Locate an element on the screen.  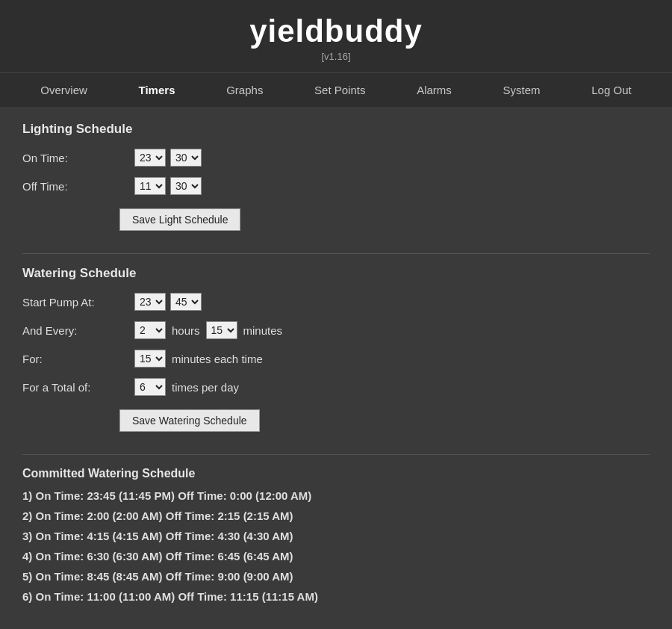
nav-alarms: Alarms is located at coordinates (435, 90).